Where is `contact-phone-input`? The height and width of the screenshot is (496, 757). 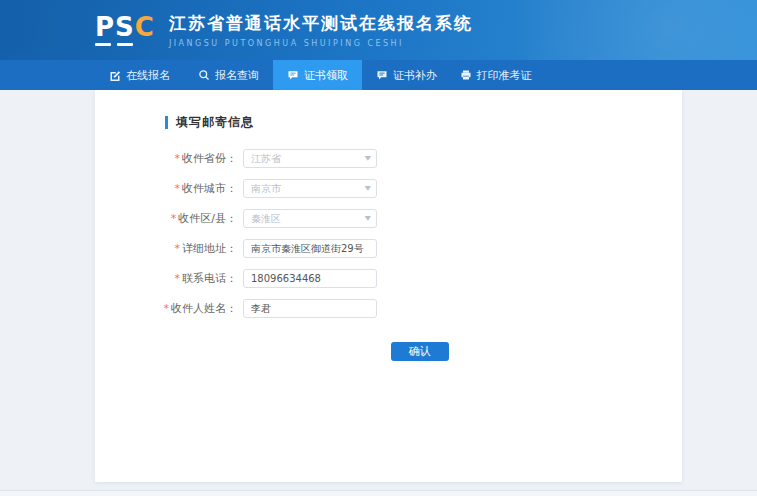 contact-phone-input is located at coordinates (310, 278).